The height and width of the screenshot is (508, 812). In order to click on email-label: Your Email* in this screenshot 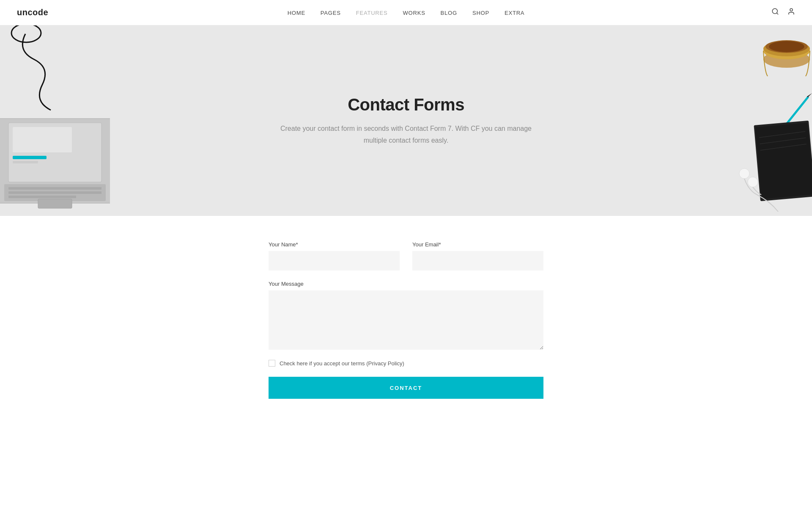, I will do `click(478, 245)`.